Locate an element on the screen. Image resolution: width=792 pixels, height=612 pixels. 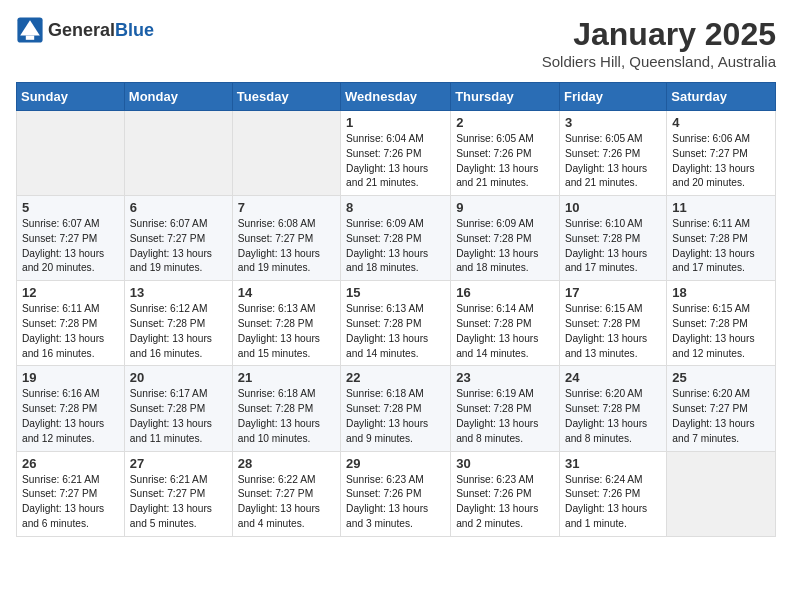
day-number: 8 is located at coordinates (396, 208).